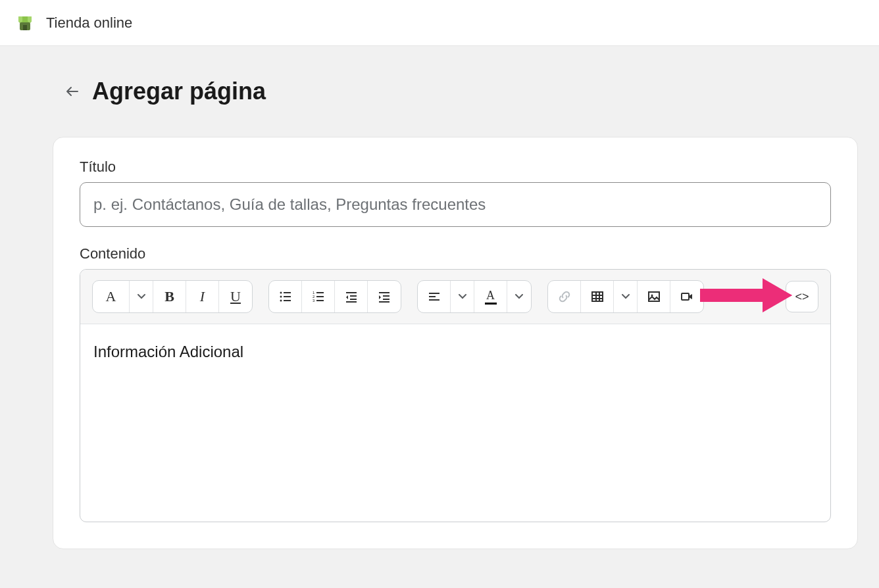 The image size is (879, 588). I want to click on text-color-dropdown-caret, so click(519, 297).